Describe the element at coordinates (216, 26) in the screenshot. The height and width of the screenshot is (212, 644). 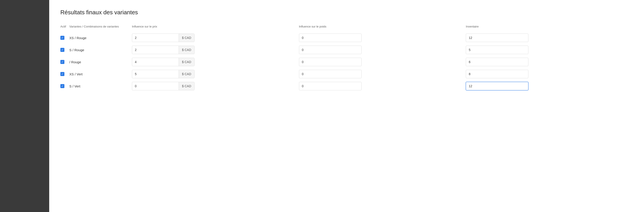
I see `col-header-price: Influence sur le prix` at that location.